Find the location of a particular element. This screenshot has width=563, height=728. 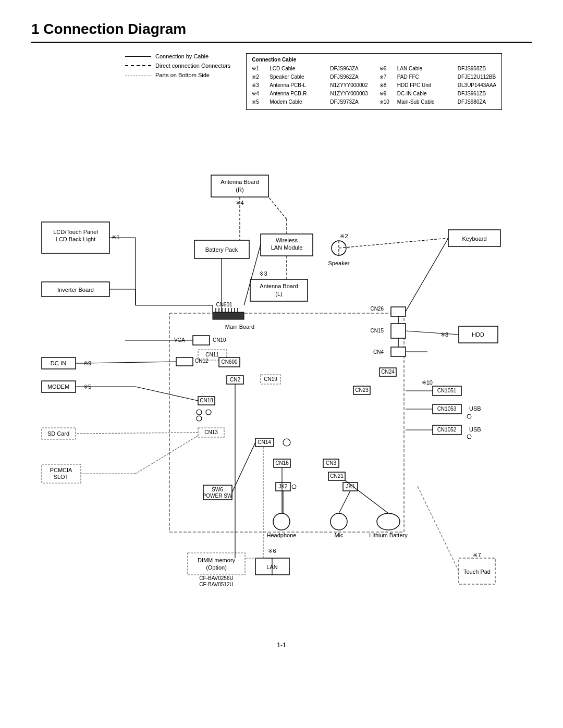

svg-text: Mic is located at coordinates (339, 535).